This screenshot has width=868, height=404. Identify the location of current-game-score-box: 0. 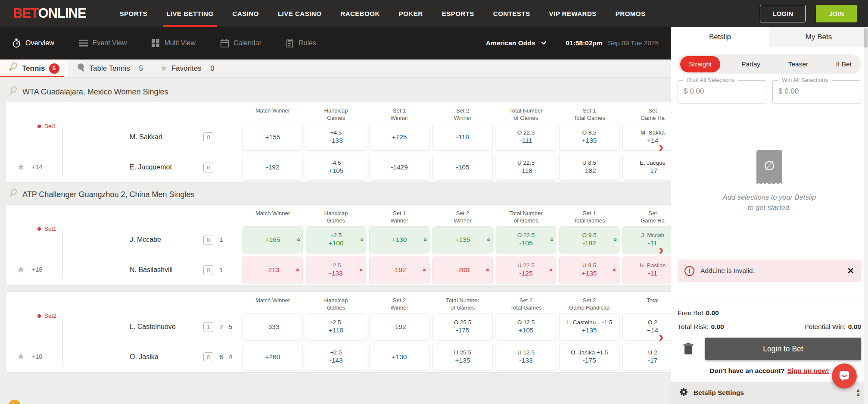
(208, 167).